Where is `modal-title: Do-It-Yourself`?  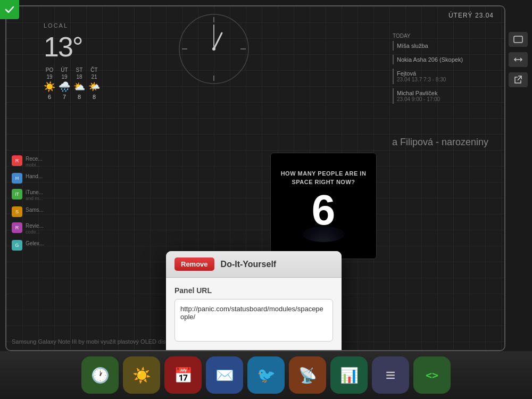 modal-title: Do-It-Yourself is located at coordinates (249, 264).